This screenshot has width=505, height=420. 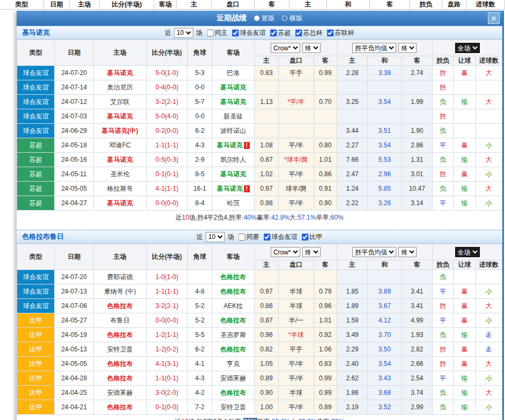 What do you see at coordinates (233, 306) in the screenshot?
I see `away-team-name: AEK拉` at bounding box center [233, 306].